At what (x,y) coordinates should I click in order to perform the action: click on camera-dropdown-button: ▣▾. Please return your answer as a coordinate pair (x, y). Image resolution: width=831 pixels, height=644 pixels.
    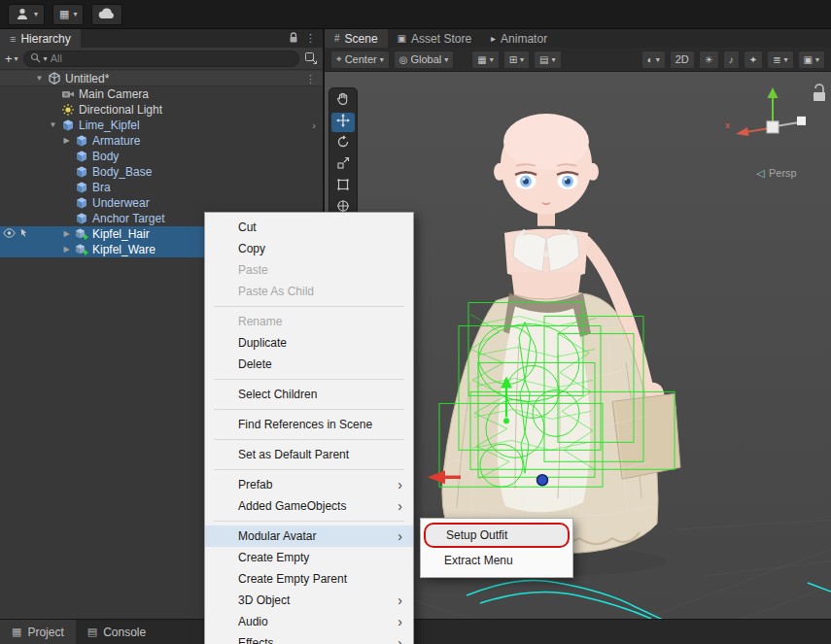
    Looking at the image, I should click on (812, 60).